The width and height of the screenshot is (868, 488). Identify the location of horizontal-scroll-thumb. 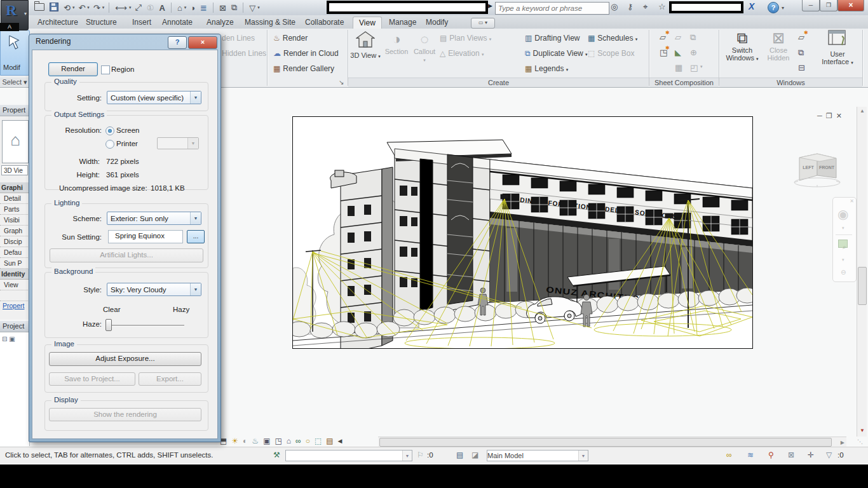
(606, 442).